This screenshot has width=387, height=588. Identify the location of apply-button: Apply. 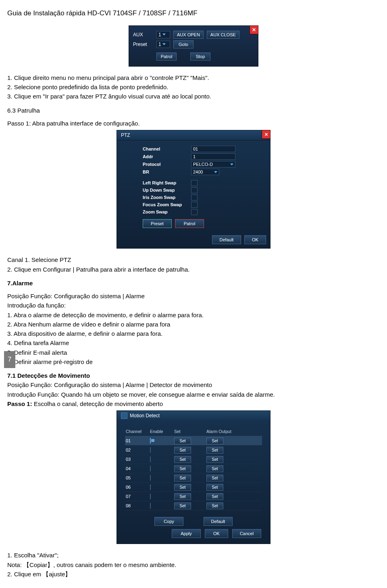
(186, 534).